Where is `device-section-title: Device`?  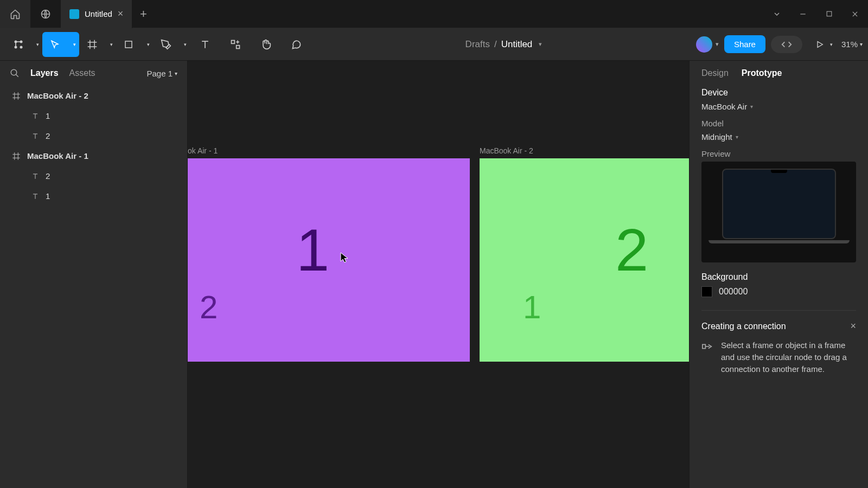 device-section-title: Device is located at coordinates (779, 93).